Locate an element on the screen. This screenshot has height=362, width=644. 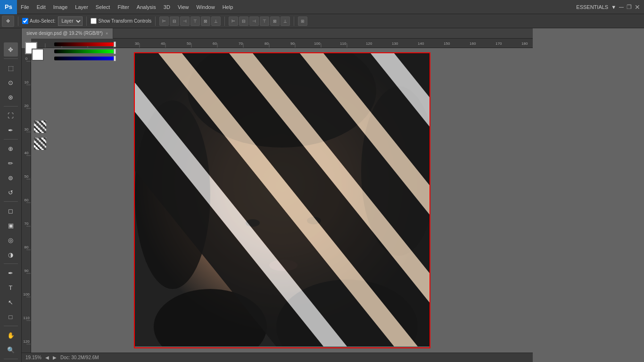
menu-layer: Layer is located at coordinates (82, 7).